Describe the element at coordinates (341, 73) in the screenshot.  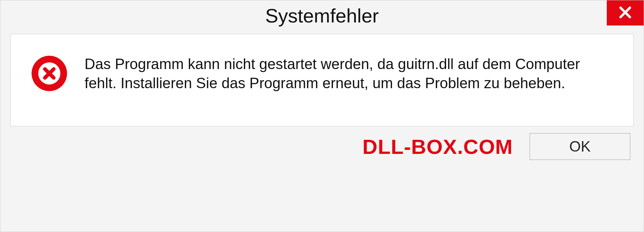
I see `error-message: Das Programm kann nicht gestartet werden…` at that location.